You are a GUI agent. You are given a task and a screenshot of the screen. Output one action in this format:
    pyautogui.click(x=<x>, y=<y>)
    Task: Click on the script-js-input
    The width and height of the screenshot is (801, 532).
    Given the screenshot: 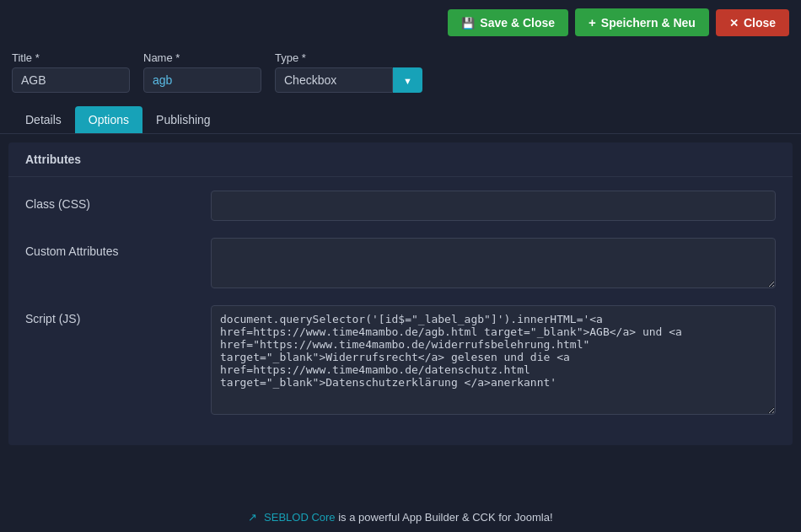 What is the action you would take?
    pyautogui.click(x=493, y=360)
    